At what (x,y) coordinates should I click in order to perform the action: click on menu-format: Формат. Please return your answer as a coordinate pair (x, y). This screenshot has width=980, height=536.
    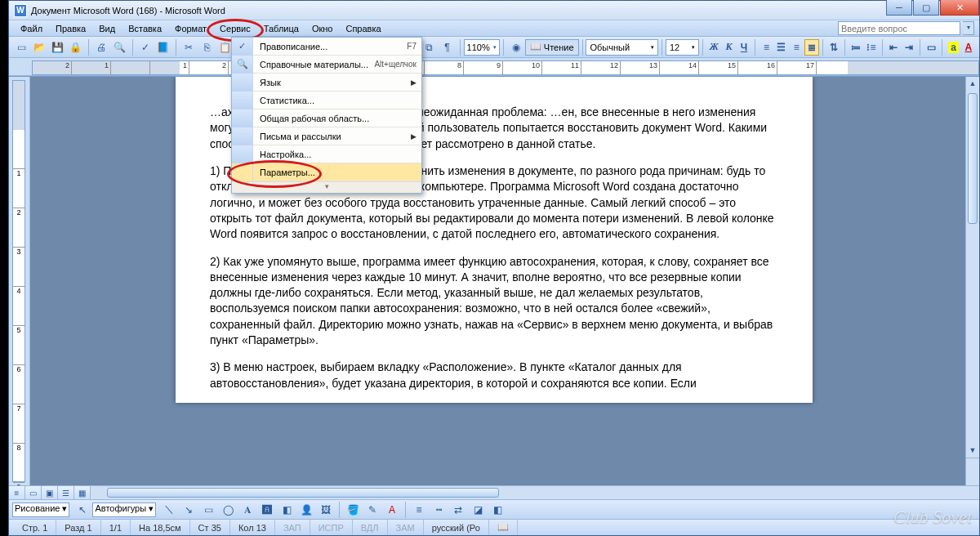
    Looking at the image, I should click on (191, 29).